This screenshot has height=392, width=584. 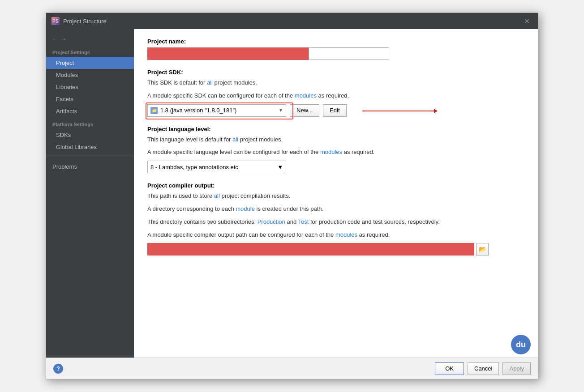 What do you see at coordinates (292, 368) in the screenshot?
I see `dialog-footer: ? OK Cancel Apply` at bounding box center [292, 368].